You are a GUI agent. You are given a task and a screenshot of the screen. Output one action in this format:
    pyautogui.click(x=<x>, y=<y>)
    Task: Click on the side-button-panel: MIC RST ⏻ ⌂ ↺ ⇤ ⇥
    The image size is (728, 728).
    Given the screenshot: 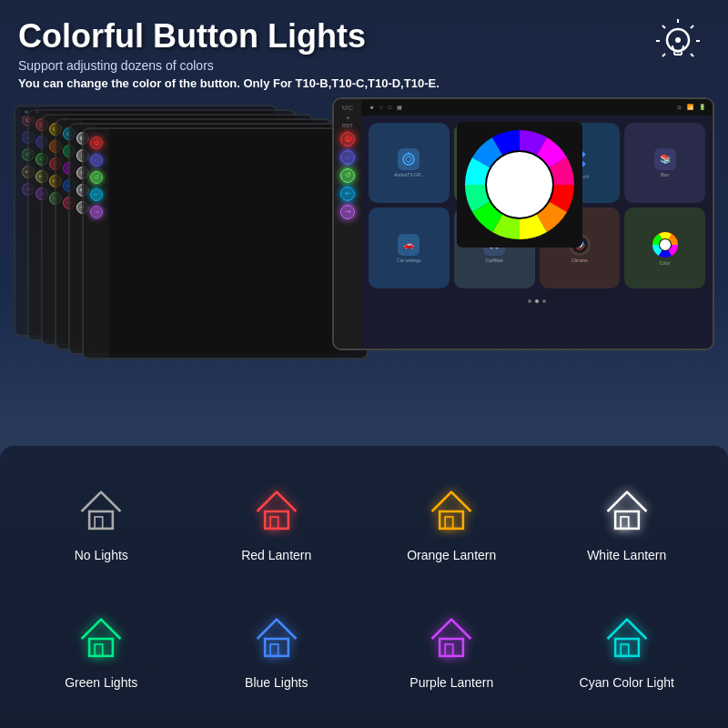 What is the action you would take?
    pyautogui.click(x=348, y=224)
    